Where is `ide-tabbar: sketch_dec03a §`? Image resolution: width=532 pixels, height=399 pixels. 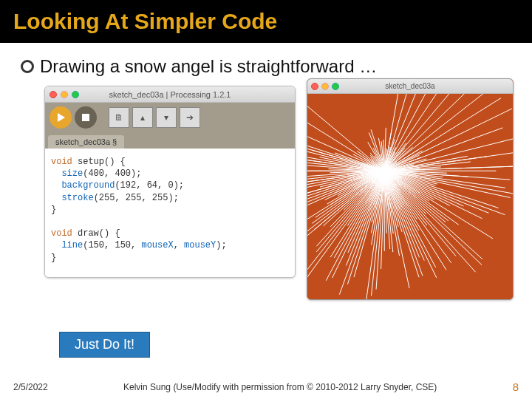 ide-tabbar: sketch_dec03a § is located at coordinates (170, 140).